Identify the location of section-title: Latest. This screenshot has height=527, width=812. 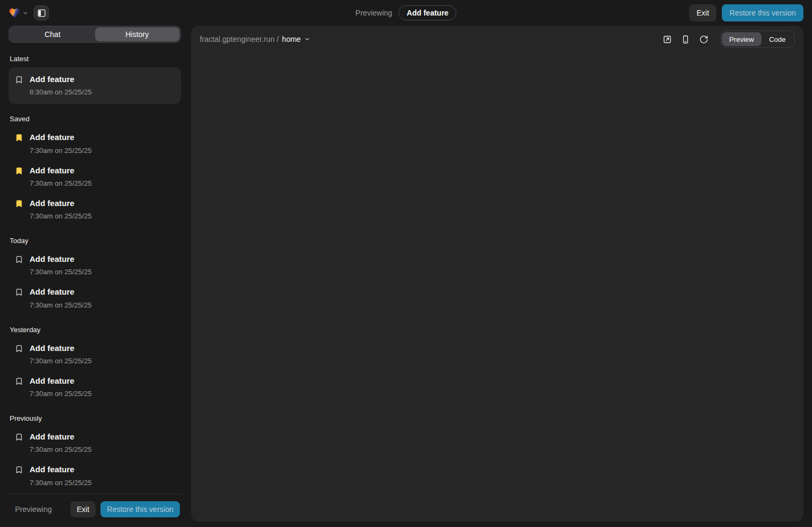
(95, 59).